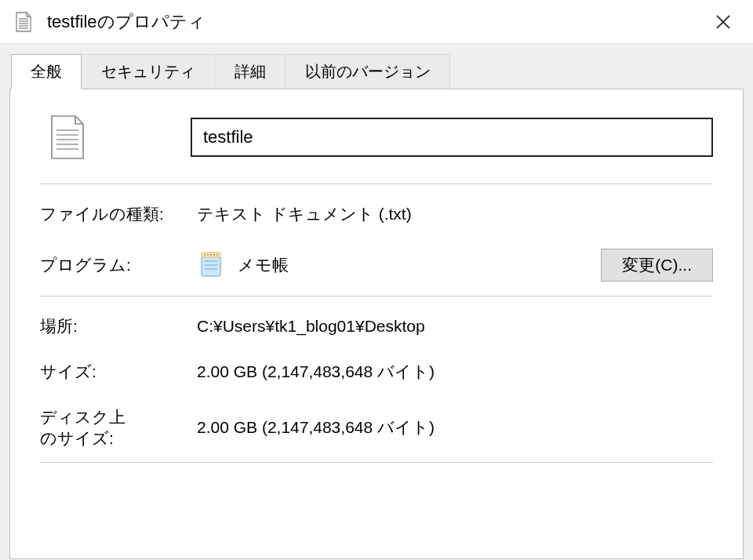 This screenshot has width=753, height=560. What do you see at coordinates (376, 326) in the screenshot?
I see `location-row: 場所: C:¥Users¥tk1_blog01¥Desktop` at bounding box center [376, 326].